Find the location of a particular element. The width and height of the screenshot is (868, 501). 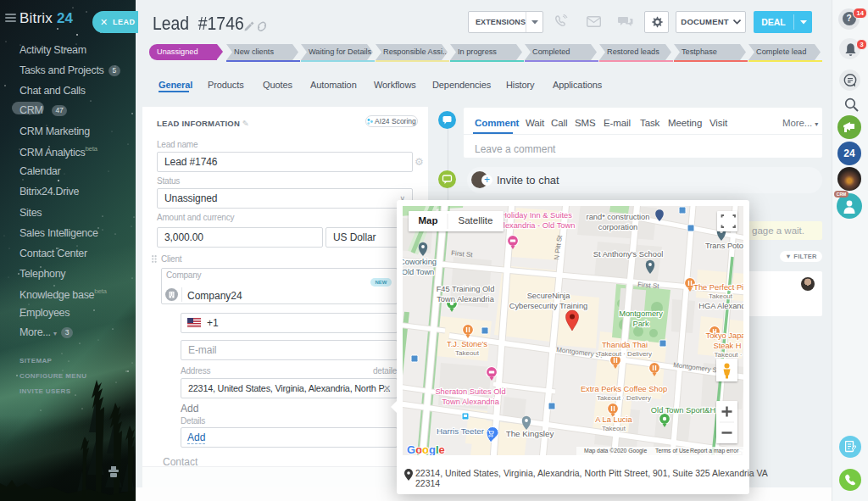

svg-text: Harris Teeter is located at coordinates (461, 431).